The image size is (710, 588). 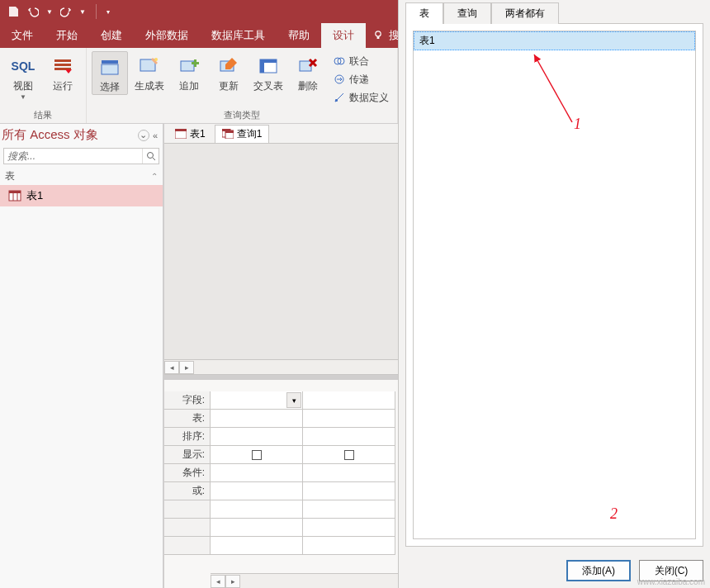 What do you see at coordinates (189, 73) in the screenshot?
I see `append-button: 追加` at bounding box center [189, 73].